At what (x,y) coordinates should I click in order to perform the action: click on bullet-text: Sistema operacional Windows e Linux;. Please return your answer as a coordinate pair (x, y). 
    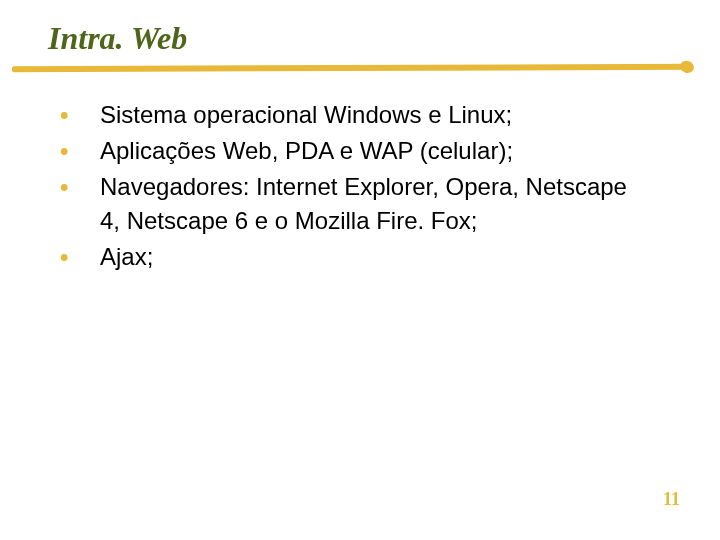
    Looking at the image, I should click on (306, 115).